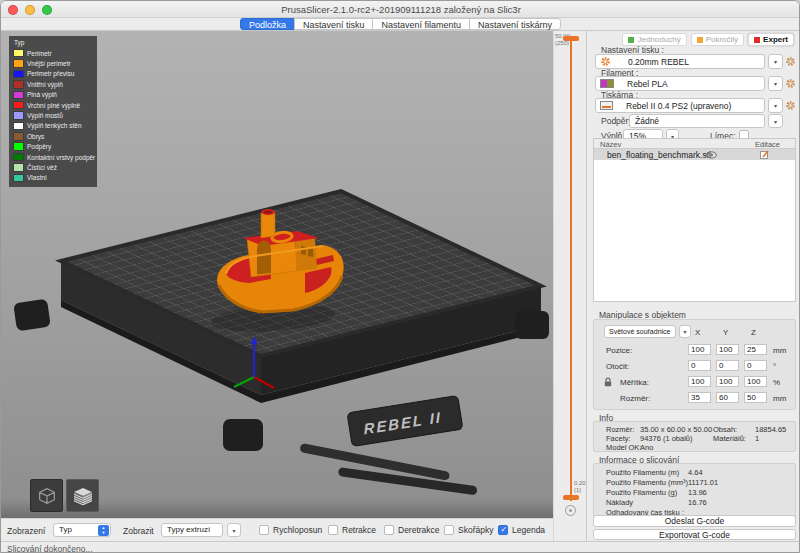  I want to click on slider-gear-icon, so click(570, 510).